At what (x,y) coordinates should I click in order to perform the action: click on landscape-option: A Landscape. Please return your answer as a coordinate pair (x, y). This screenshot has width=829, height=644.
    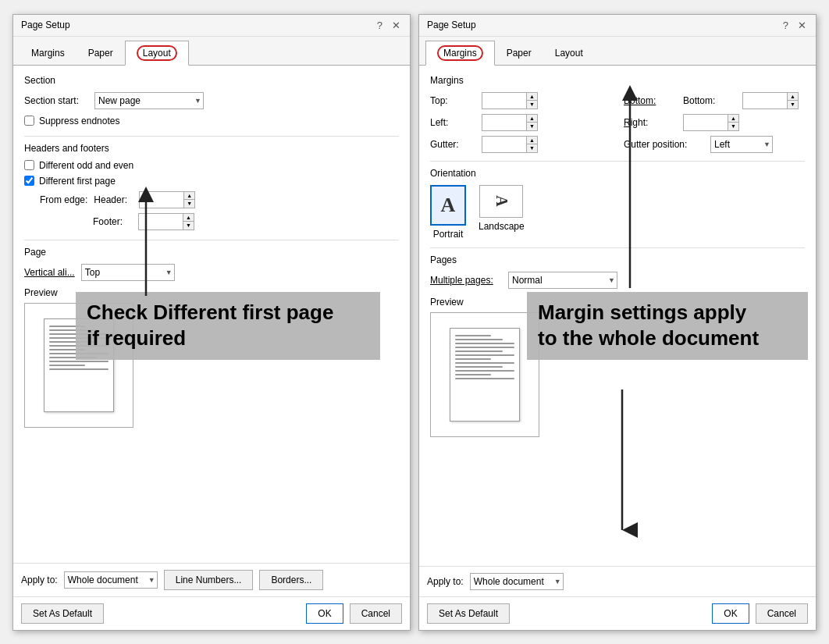
    Looking at the image, I should click on (501, 212).